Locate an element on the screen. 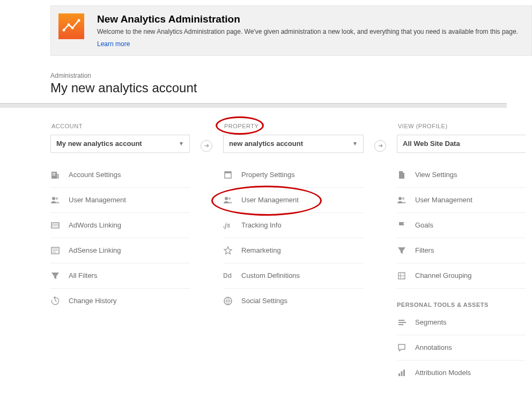 This screenshot has height=404, width=532. speech-bubble-icon is located at coordinates (406, 348).